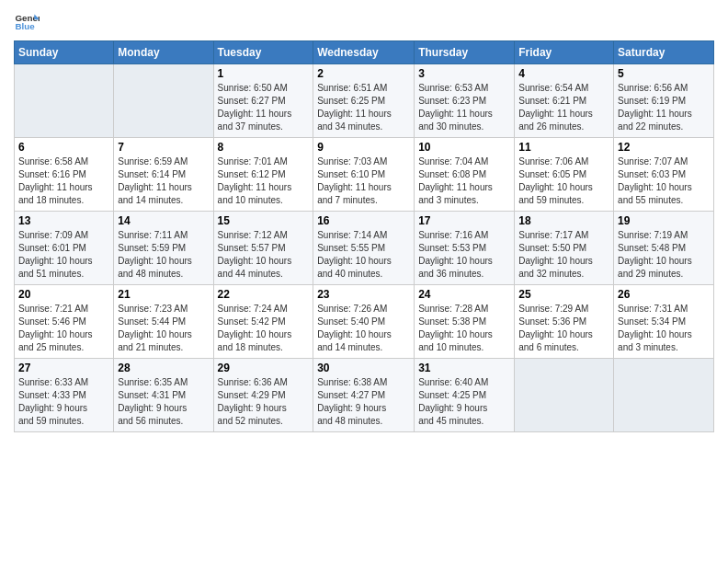  What do you see at coordinates (664, 255) in the screenshot?
I see `day-info: Sunrise: 7:19 AM Sunset: 5:48 PM Dayligh…` at bounding box center [664, 255].